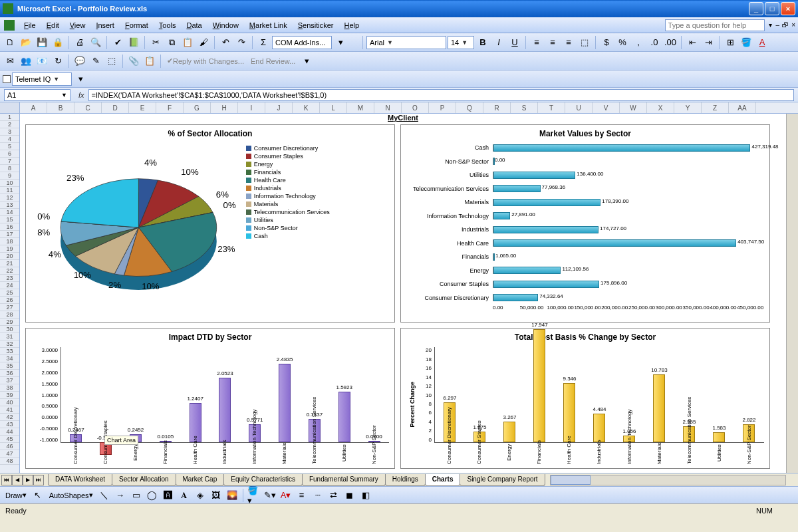 This screenshot has height=532, width=798. What do you see at coordinates (9, 169) in the screenshot?
I see `row-header-8: 8` at bounding box center [9, 169].